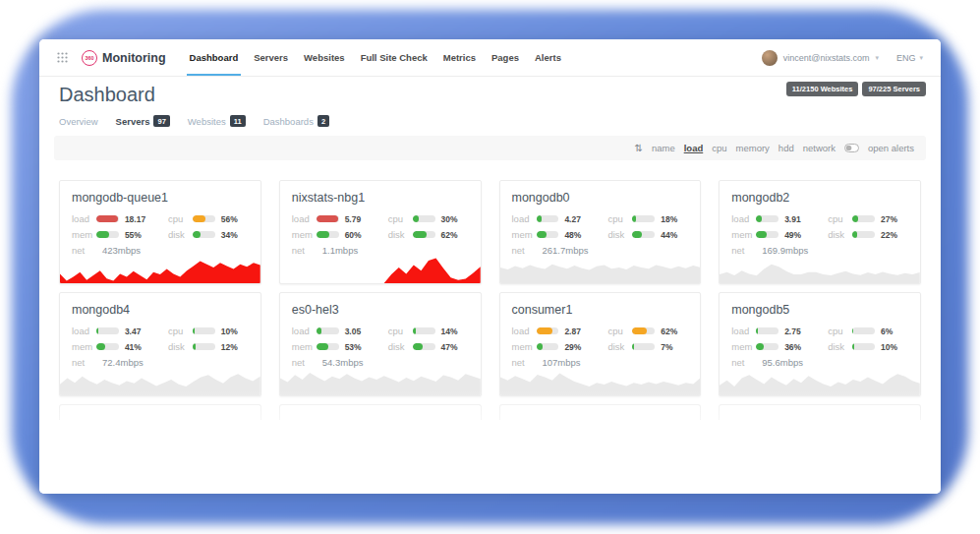 The width and height of the screenshot is (980, 534). I want to click on subtab-dashboards: Dashboards 2, so click(297, 121).